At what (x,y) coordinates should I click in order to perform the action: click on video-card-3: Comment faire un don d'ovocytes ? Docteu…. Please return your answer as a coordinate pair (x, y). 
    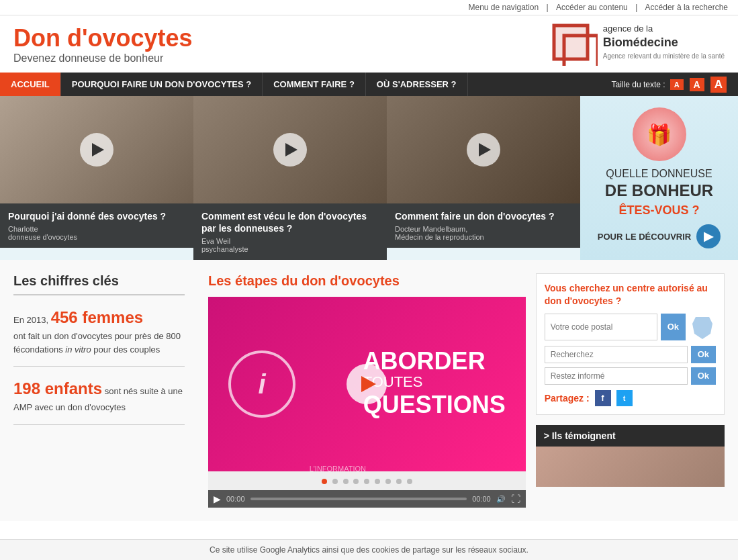
    Looking at the image, I should click on (483, 178).